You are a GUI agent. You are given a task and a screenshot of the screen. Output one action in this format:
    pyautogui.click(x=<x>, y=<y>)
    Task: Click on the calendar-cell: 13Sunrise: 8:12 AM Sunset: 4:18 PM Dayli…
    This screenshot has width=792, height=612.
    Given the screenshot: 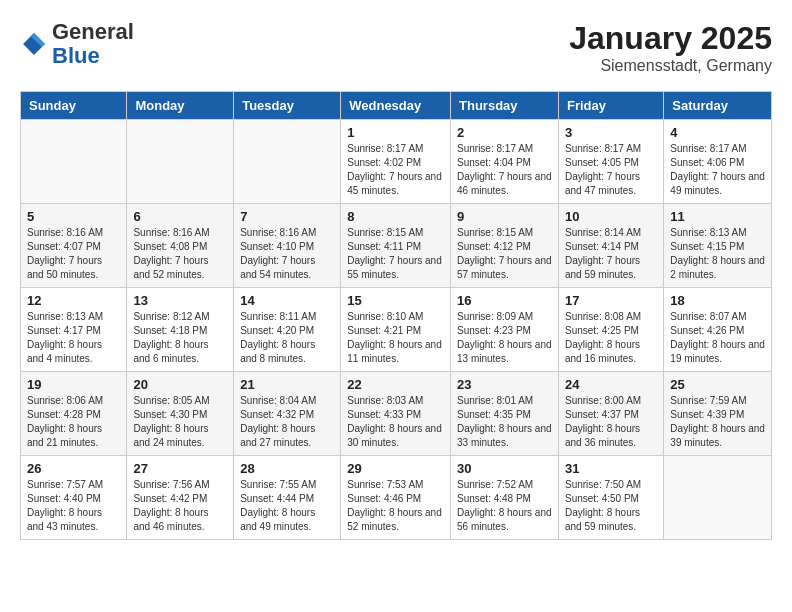 What is the action you would take?
    pyautogui.click(x=180, y=330)
    